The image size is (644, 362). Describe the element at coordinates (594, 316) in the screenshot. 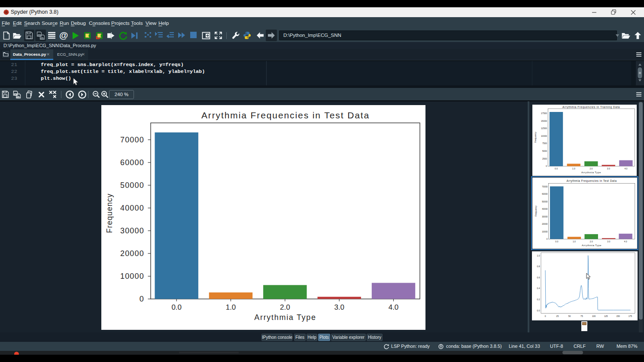

I see `svg-text: 100` at that location.